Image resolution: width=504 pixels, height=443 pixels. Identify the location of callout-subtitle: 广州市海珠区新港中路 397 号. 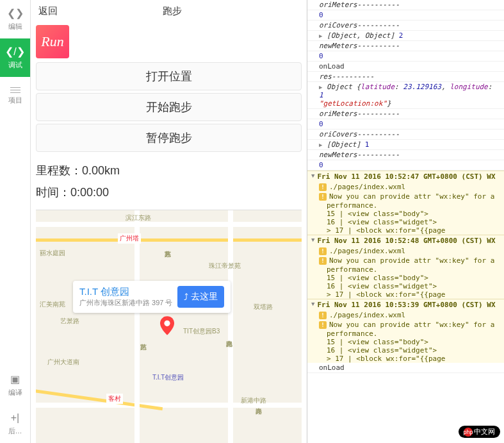
(126, 303).